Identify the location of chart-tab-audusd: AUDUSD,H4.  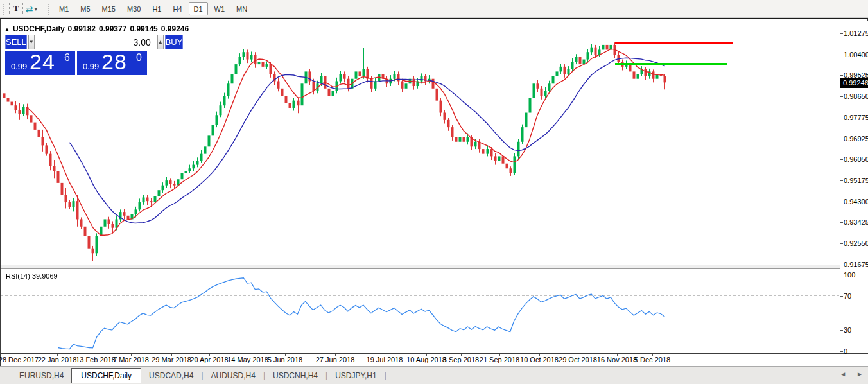
(234, 376).